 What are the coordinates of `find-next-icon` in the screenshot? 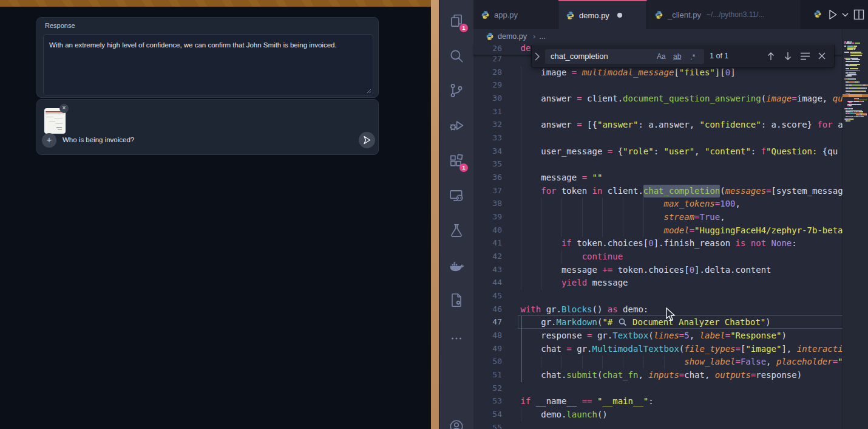 It's located at (788, 56).